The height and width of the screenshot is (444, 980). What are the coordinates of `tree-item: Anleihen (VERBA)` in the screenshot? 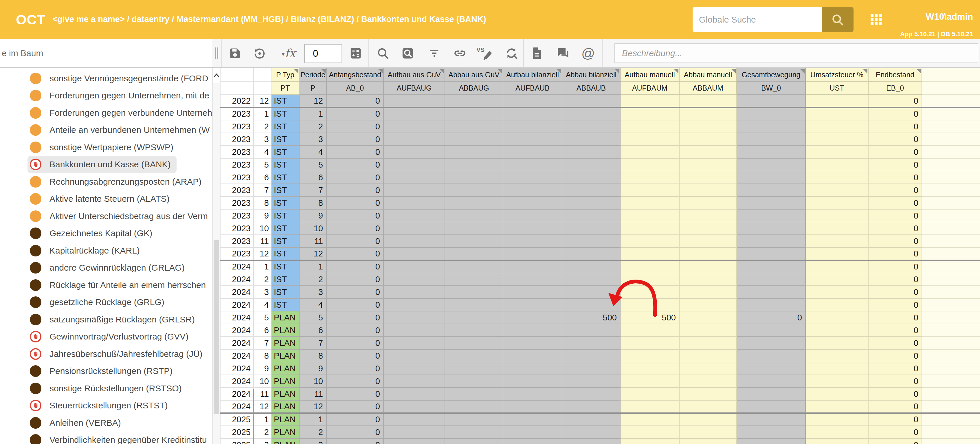 It's located at (77, 423).